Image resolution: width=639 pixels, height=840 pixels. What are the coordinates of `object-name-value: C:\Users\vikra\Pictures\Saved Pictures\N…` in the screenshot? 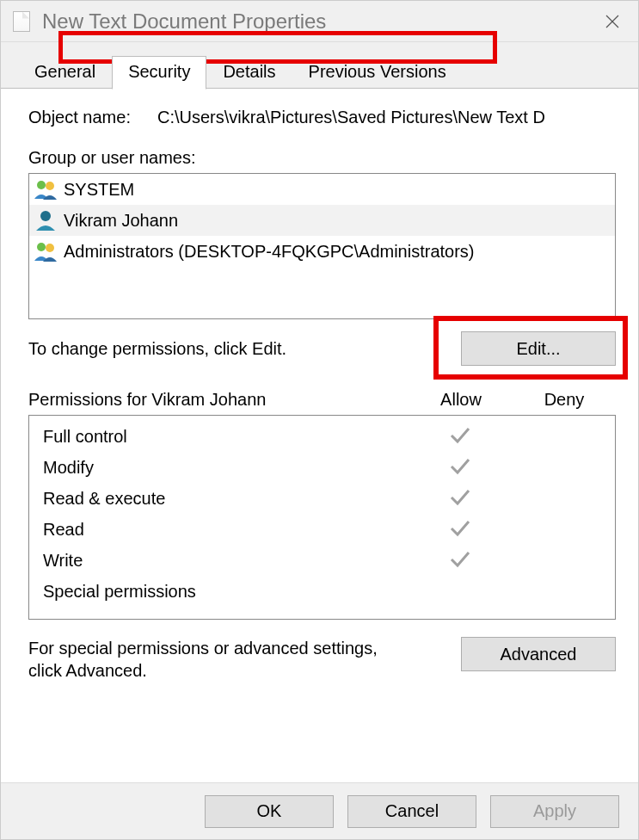 It's located at (387, 117).